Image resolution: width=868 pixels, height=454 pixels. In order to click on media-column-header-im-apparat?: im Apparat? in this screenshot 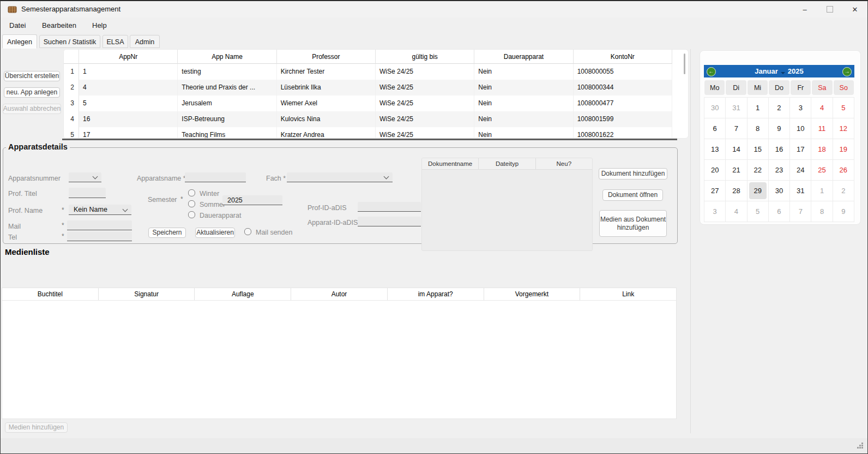, I will do `click(436, 294)`.